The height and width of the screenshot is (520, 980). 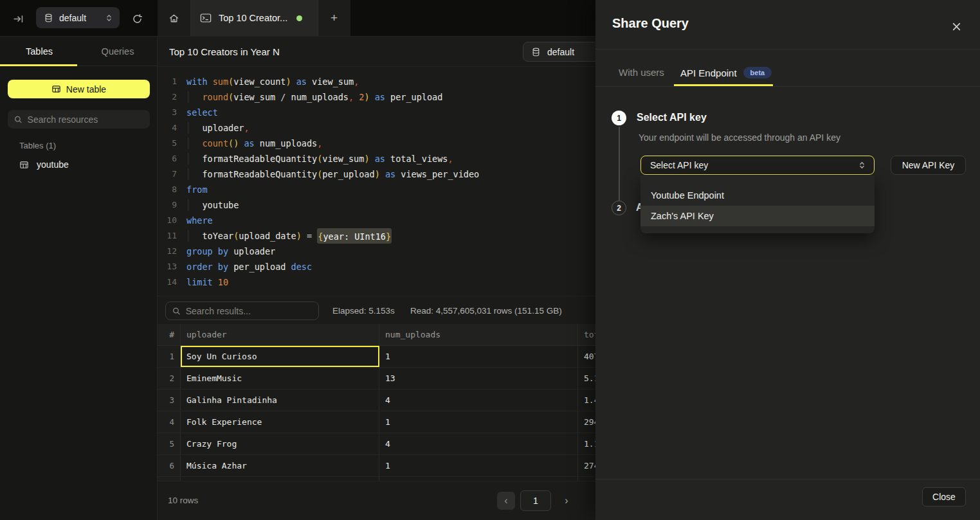 I want to click on row-number-cell: 1, so click(x=169, y=356).